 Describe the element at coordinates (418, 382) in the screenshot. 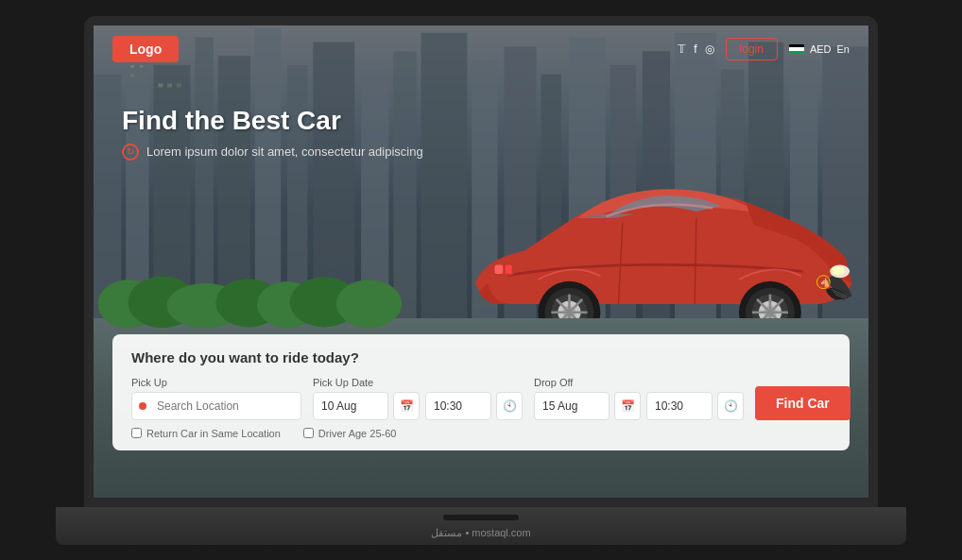

I see `pickup-date-label: Pick Up Date` at that location.